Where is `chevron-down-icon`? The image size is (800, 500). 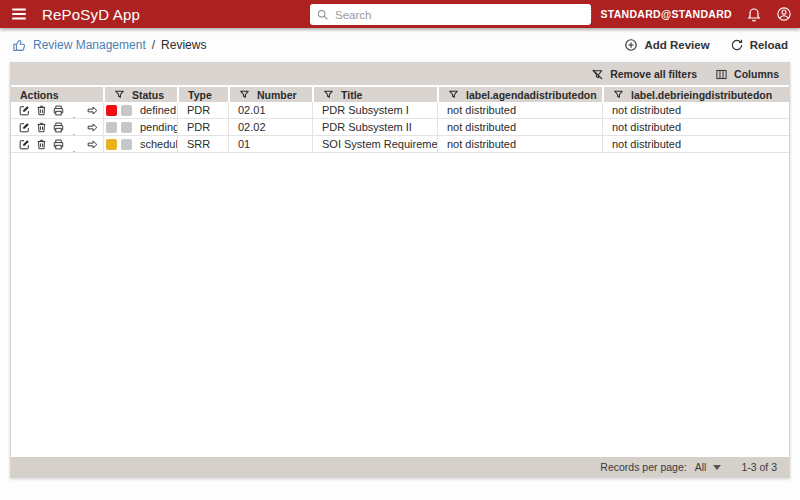
chevron-down-icon is located at coordinates (717, 468).